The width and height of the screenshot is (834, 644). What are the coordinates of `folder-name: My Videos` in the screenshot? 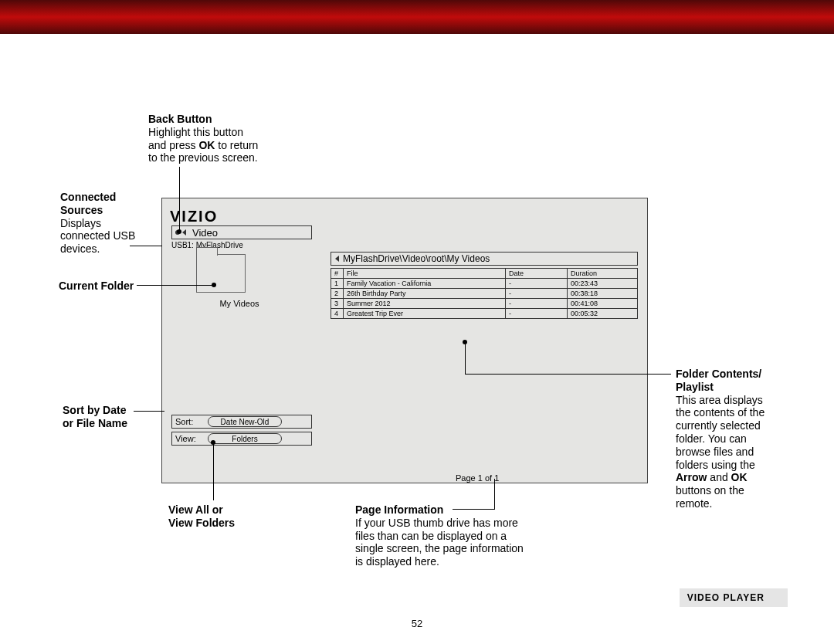 It's located at (239, 303).